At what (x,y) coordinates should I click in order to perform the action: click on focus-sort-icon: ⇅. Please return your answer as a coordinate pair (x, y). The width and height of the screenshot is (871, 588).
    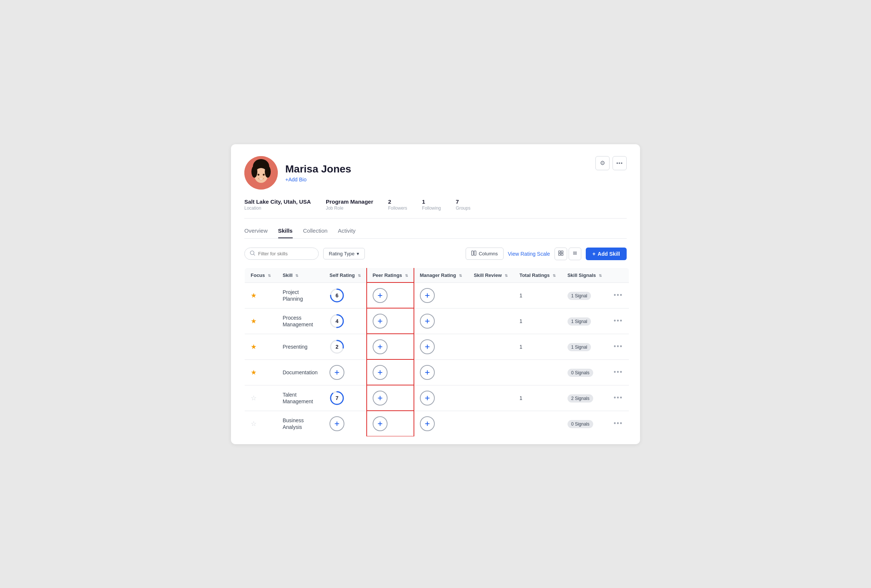
    Looking at the image, I should click on (269, 276).